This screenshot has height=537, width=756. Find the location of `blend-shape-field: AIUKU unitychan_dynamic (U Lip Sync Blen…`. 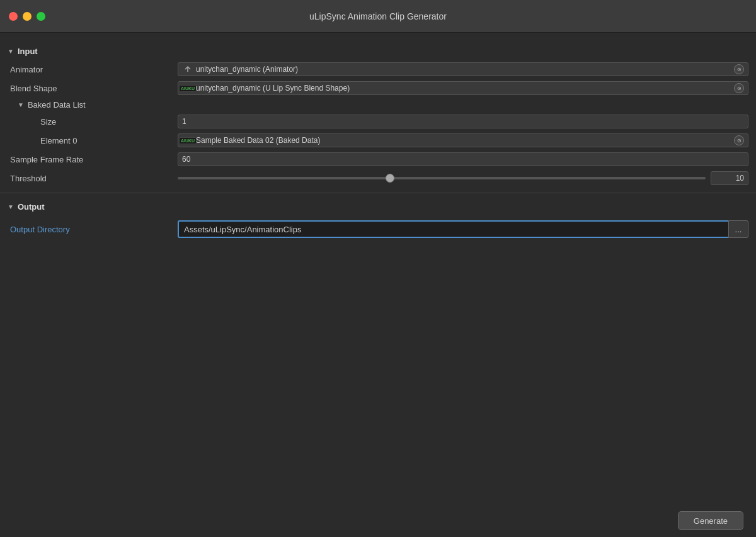

blend-shape-field: AIUKU unitychan_dynamic (U Lip Sync Blen… is located at coordinates (463, 88).